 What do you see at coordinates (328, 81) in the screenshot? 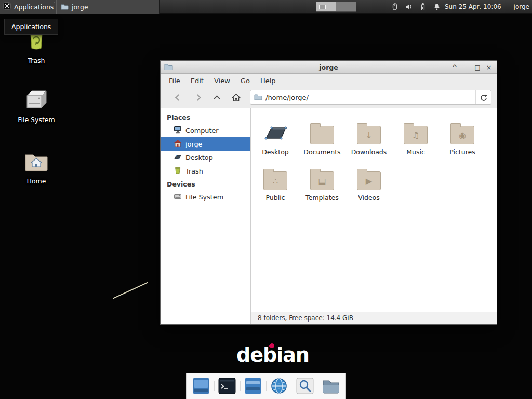
I see `menubar: File Edit View Go Help` at bounding box center [328, 81].